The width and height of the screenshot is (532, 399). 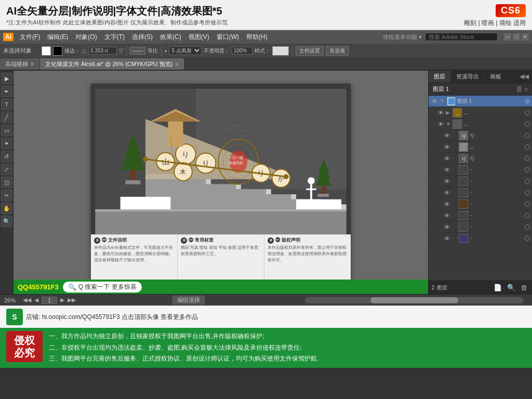 What do you see at coordinates (7, 182) in the screenshot?
I see `tool-gradient: ◫` at bounding box center [7, 182].